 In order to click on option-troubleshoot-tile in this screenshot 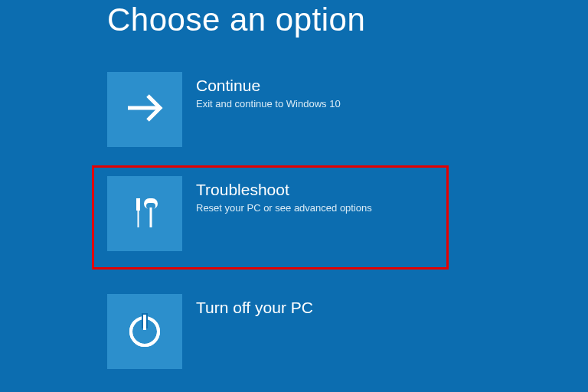, I will do `click(145, 214)`.